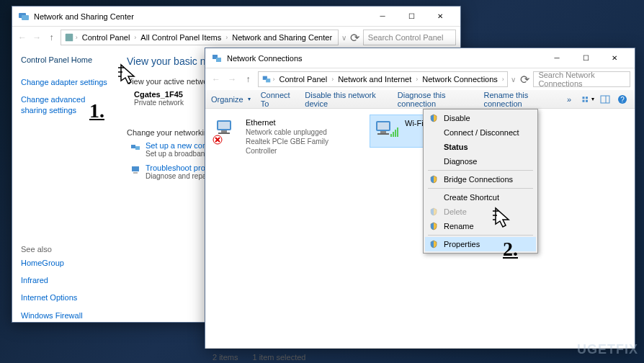  What do you see at coordinates (227, 130) in the screenshot?
I see `ethernet-icon` at bounding box center [227, 130].